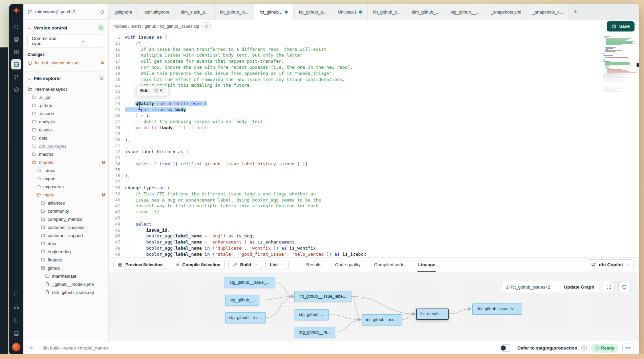 The width and height of the screenshot is (644, 359). Describe the element at coordinates (66, 105) in the screenshot. I see `tree-item--github: .github` at that location.